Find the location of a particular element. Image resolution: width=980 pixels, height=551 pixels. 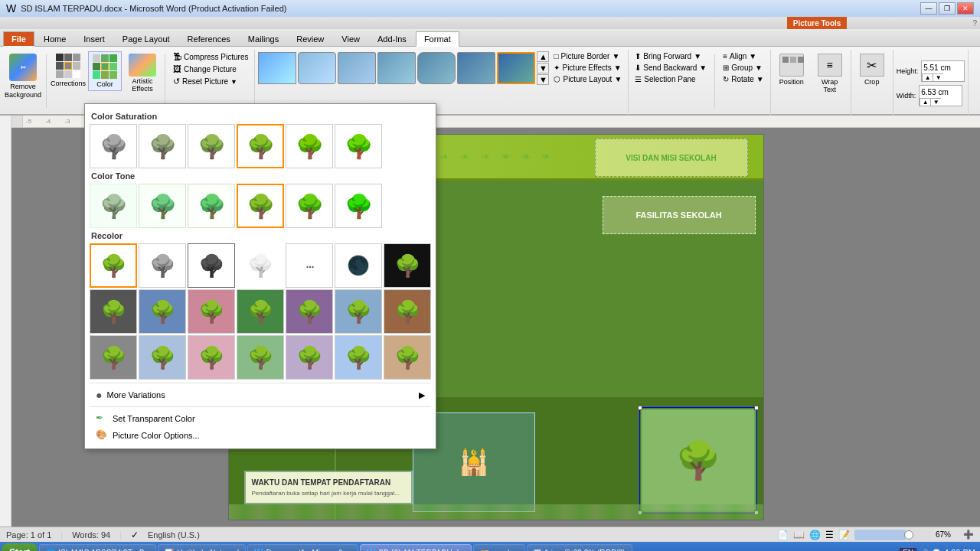

view-draft-icon: 📝 is located at coordinates (844, 535).